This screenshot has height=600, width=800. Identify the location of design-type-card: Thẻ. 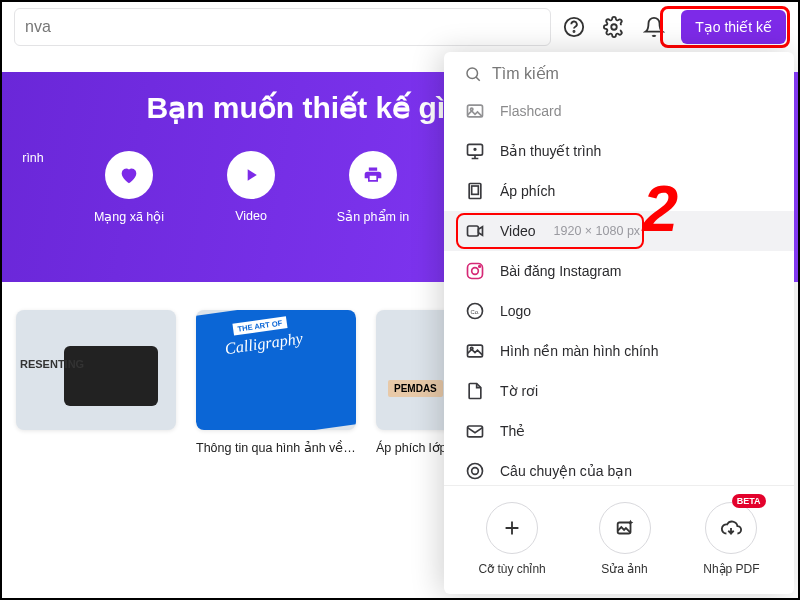
(619, 431).